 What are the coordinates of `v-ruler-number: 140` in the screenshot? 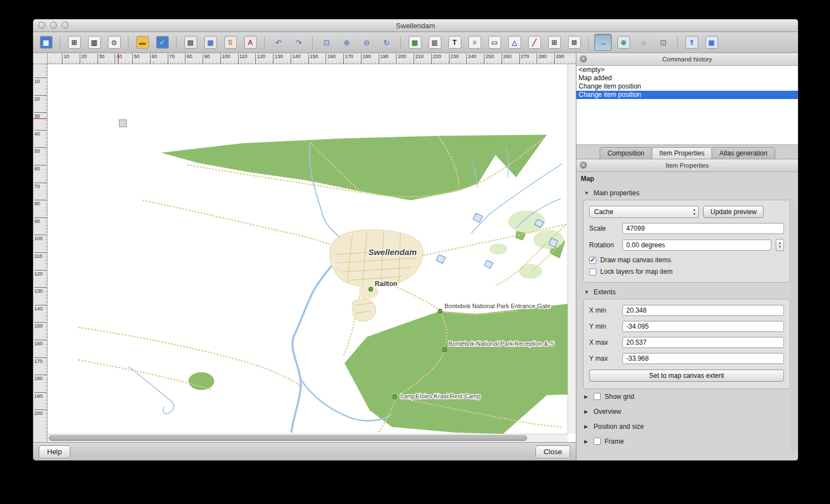 It's located at (40, 308).